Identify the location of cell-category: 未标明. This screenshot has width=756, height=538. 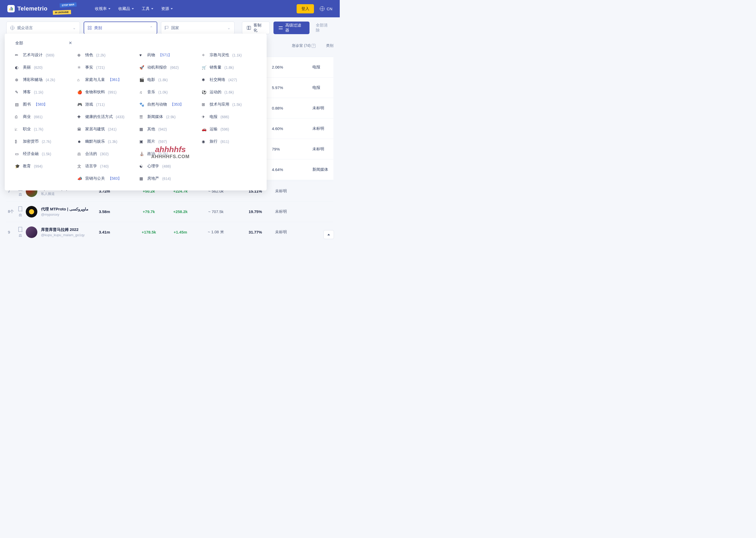
(322, 149).